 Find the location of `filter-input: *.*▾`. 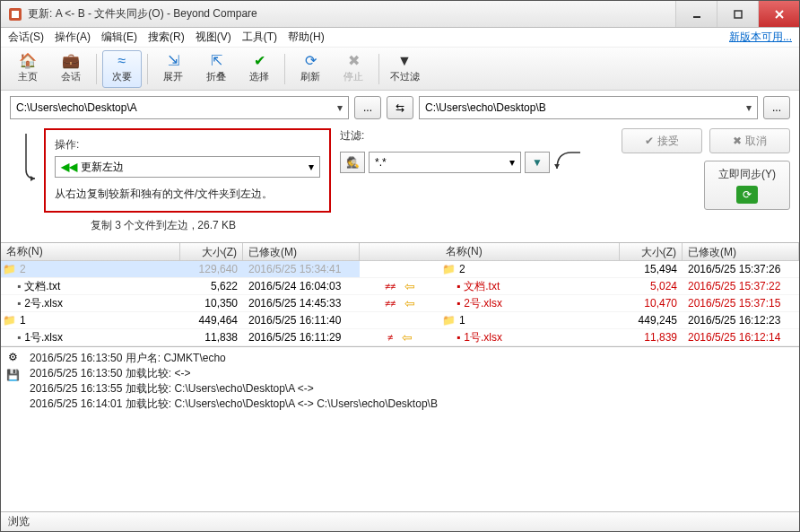

filter-input: *.*▾ is located at coordinates (445, 162).